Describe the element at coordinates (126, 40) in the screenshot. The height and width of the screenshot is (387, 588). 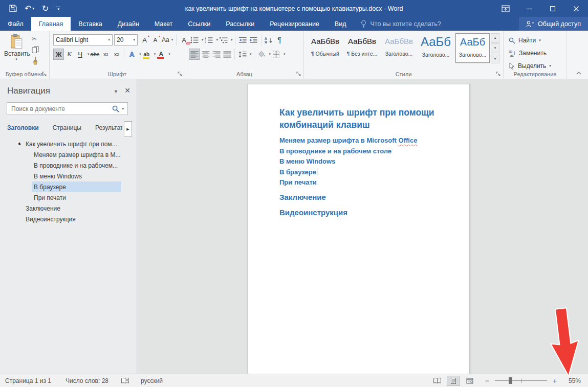
I see `font-size-combo: 20 ▾` at that location.